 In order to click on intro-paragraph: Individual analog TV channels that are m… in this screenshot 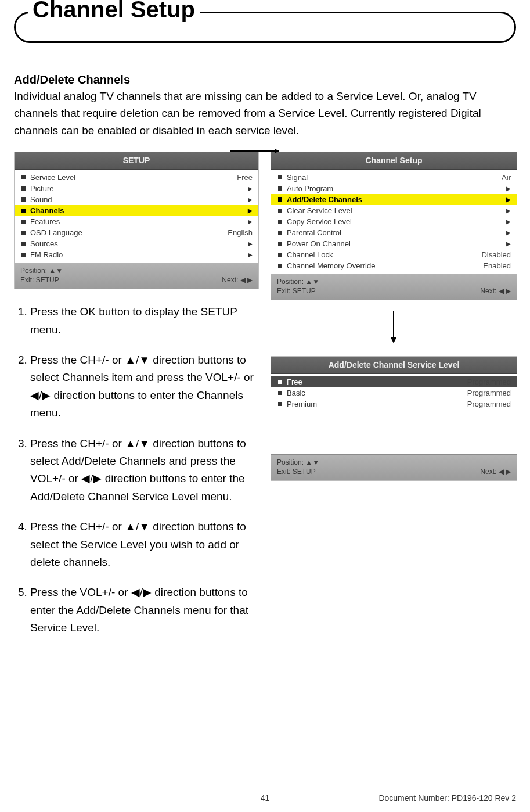, I will do `click(265, 113)`.